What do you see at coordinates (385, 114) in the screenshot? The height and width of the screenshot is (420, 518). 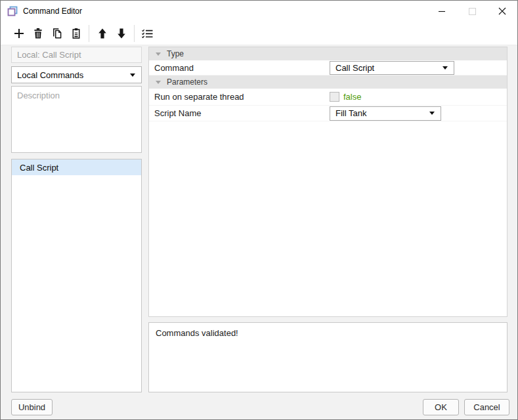 I see `script-name-dropdown: Fill Tank` at bounding box center [385, 114].